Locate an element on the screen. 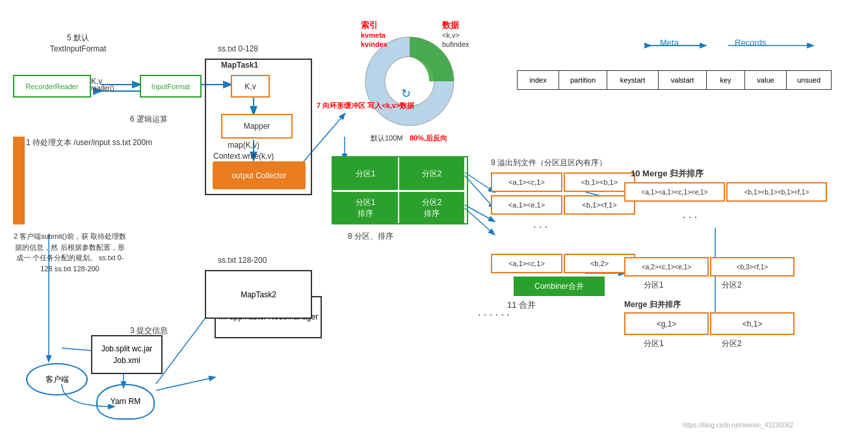 The height and width of the screenshot is (432, 868). partition2-sort-box: 分区2排序 is located at coordinates (432, 208).